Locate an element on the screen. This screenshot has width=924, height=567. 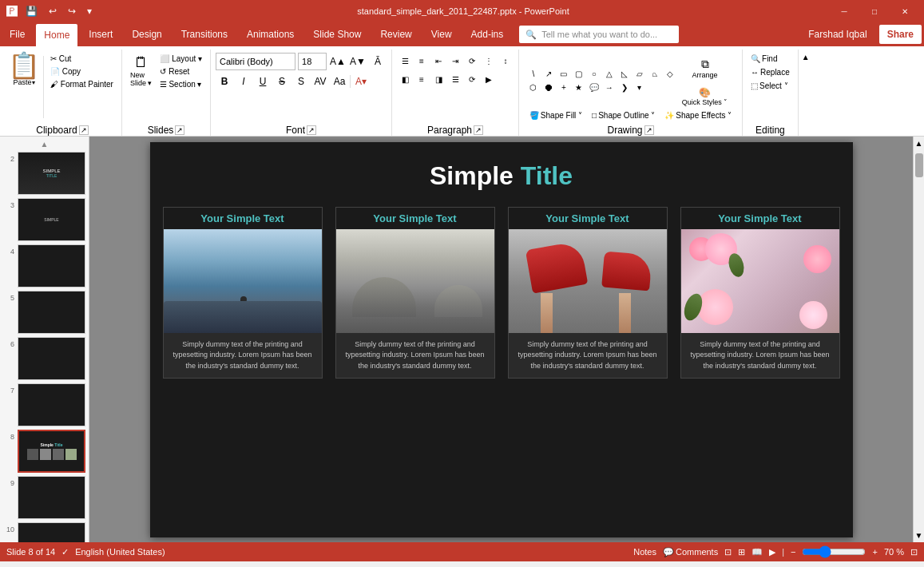
menu-transitions: Transitions is located at coordinates (204, 34).